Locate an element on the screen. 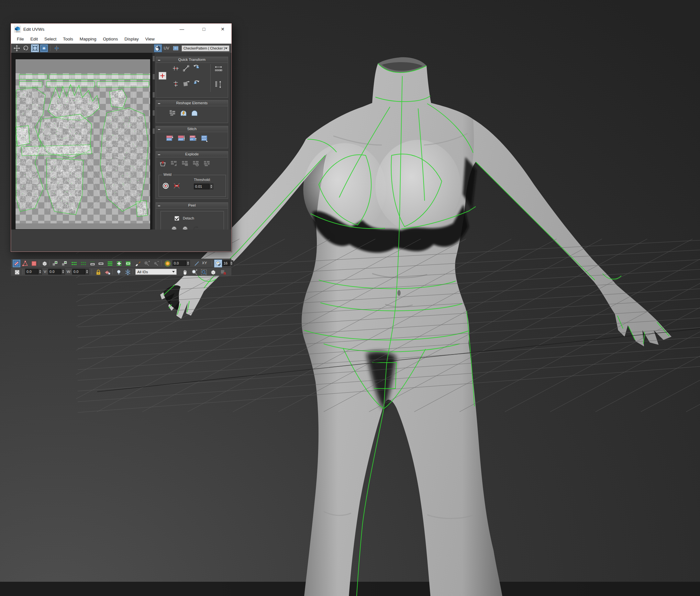 This screenshot has height=596, width=700. reset-peel-button is located at coordinates (196, 227).